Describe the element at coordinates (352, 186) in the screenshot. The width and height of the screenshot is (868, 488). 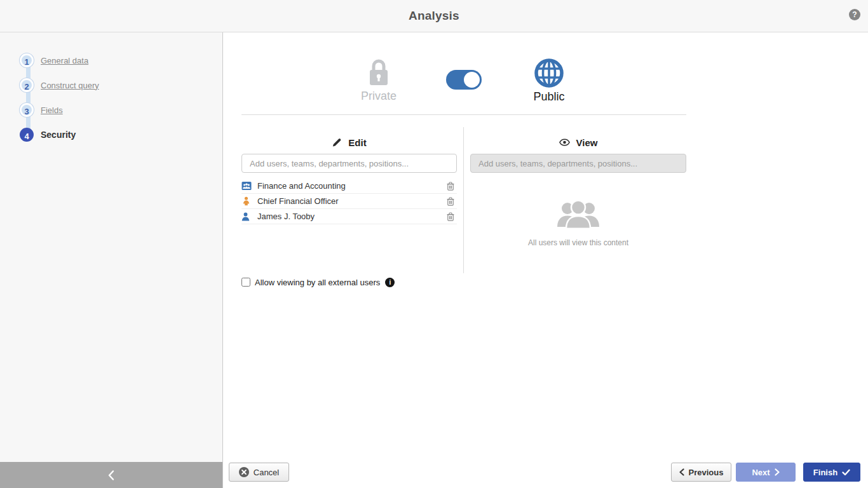
I see `entry-label: Finance and Accounting` at that location.